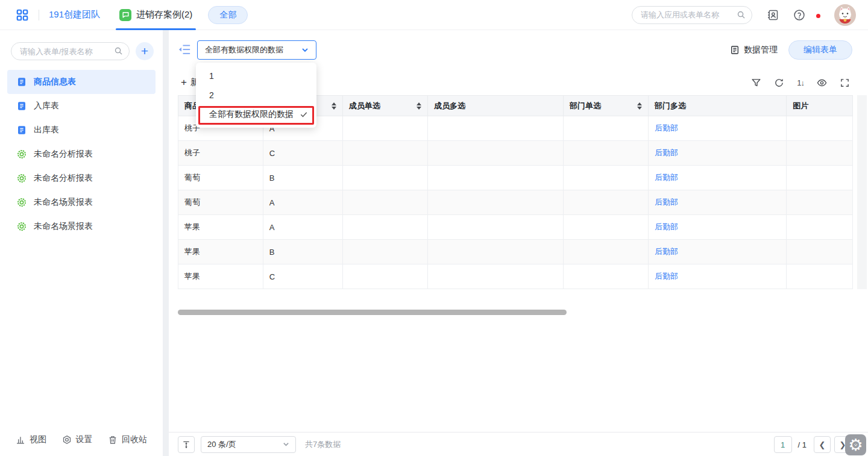 This screenshot has width=868, height=456. What do you see at coordinates (845, 15) in the screenshot?
I see `avatar` at bounding box center [845, 15].